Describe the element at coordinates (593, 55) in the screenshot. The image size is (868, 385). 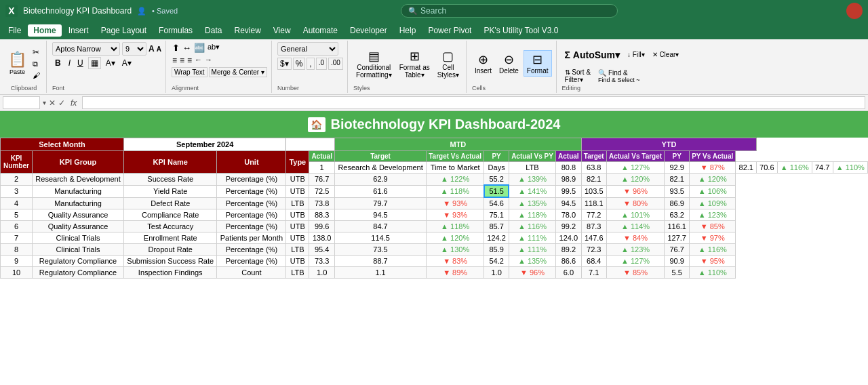
I see `autosum-button: Σ AutoSum▾` at that location.